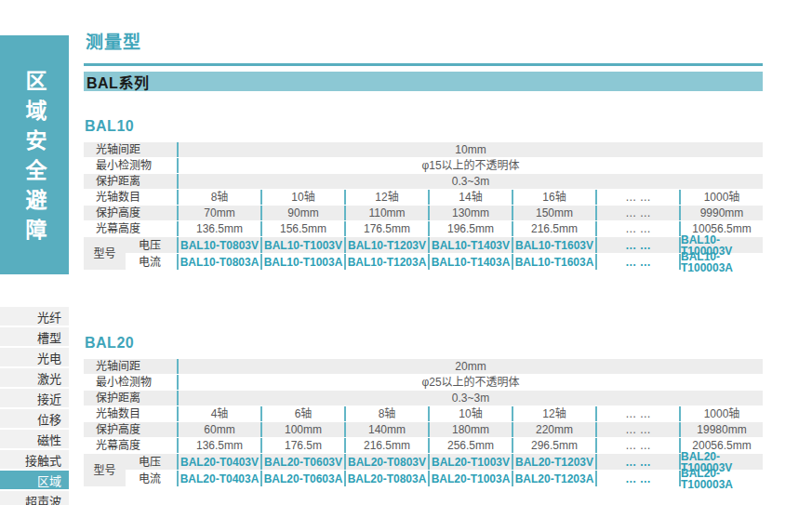  Describe the element at coordinates (302, 213) in the screenshot. I see `spec-value: 90mm` at that location.